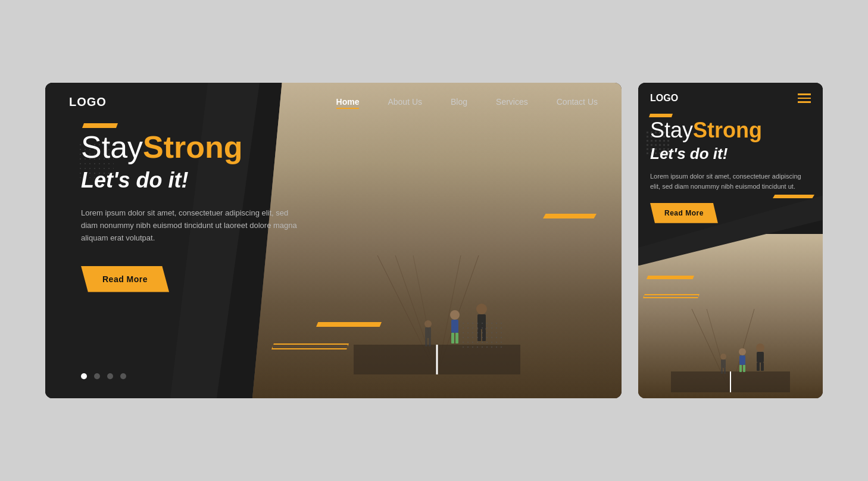 This screenshot has width=868, height=481. What do you see at coordinates (348, 102) in the screenshot?
I see `nav-item-home: Home` at bounding box center [348, 102].